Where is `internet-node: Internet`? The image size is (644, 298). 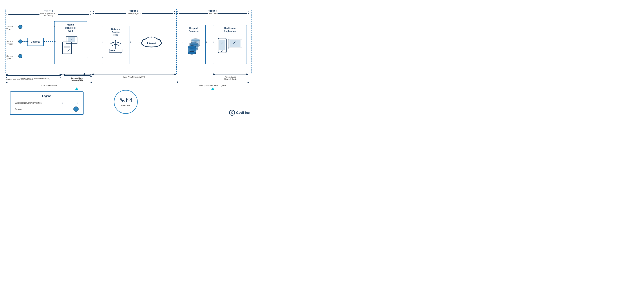
internet-node: Internet is located at coordinates (152, 42).